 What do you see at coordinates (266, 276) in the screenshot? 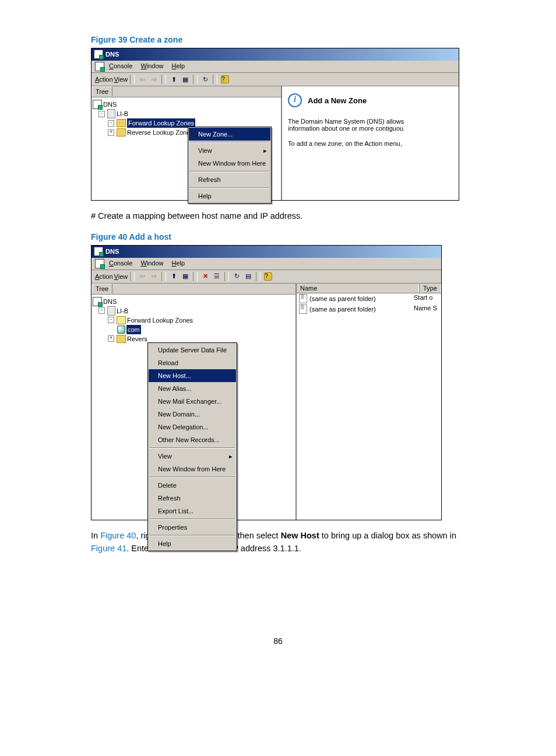
I see `fig40-toolbar: Action View` at bounding box center [266, 276].